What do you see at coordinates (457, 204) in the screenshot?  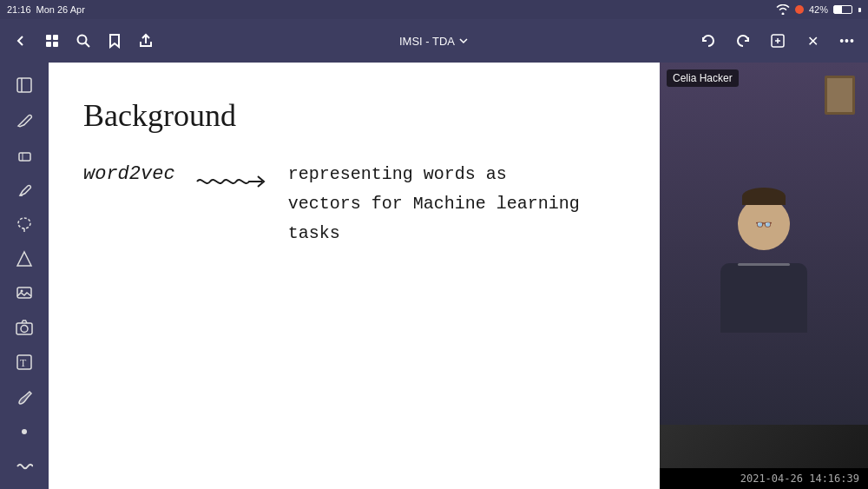 I see `description: representing words as vectors for Machin…` at bounding box center [457, 204].